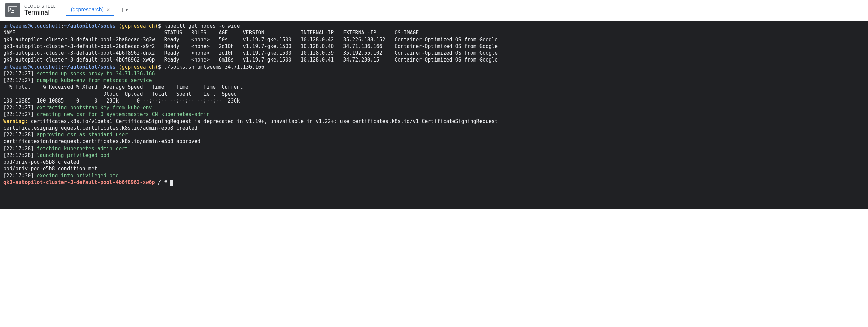  Describe the element at coordinates (40, 6) in the screenshot. I see `title-small: CLOUD SHELL` at that location.